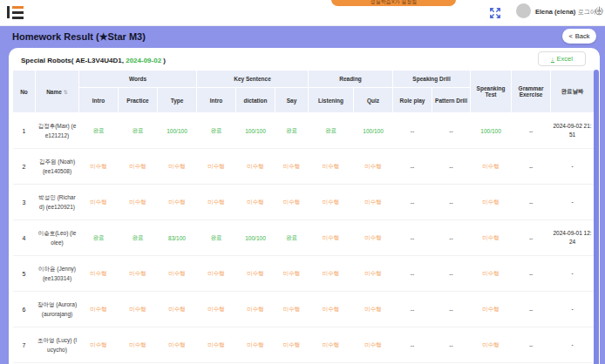  I want to click on notice-button: 성실학습X가 설정됨, so click(394, 3).